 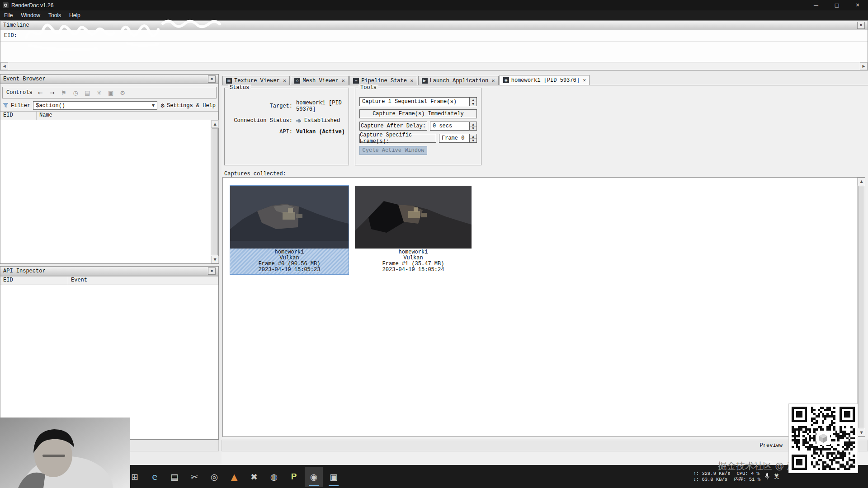 What do you see at coordinates (254, 477) in the screenshot?
I see `editor-app-icon: ✖` at bounding box center [254, 477].